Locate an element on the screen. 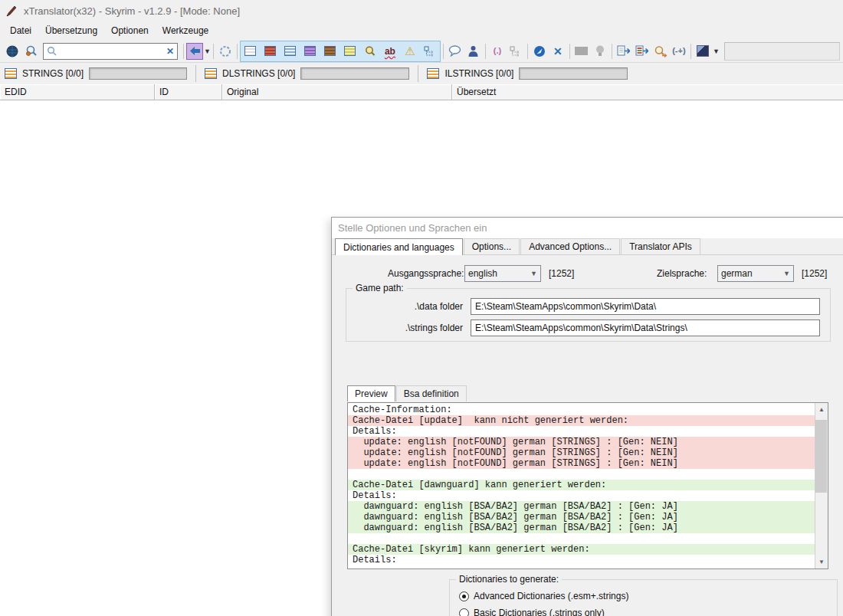 The width and height of the screenshot is (843, 616). preview-line: Details: is located at coordinates (581, 560).